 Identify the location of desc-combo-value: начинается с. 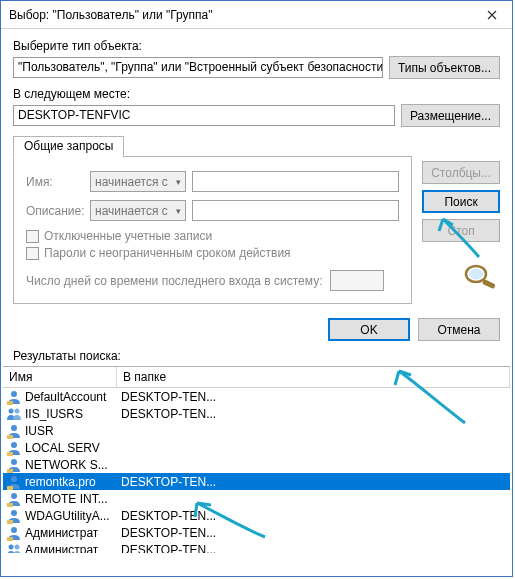
(132, 211).